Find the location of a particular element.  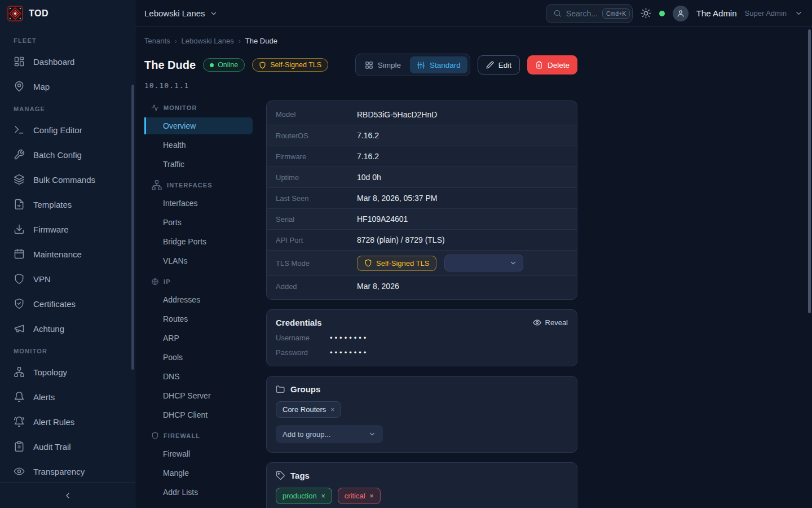

sidebar-item-vpn: VPN is located at coordinates (68, 279).